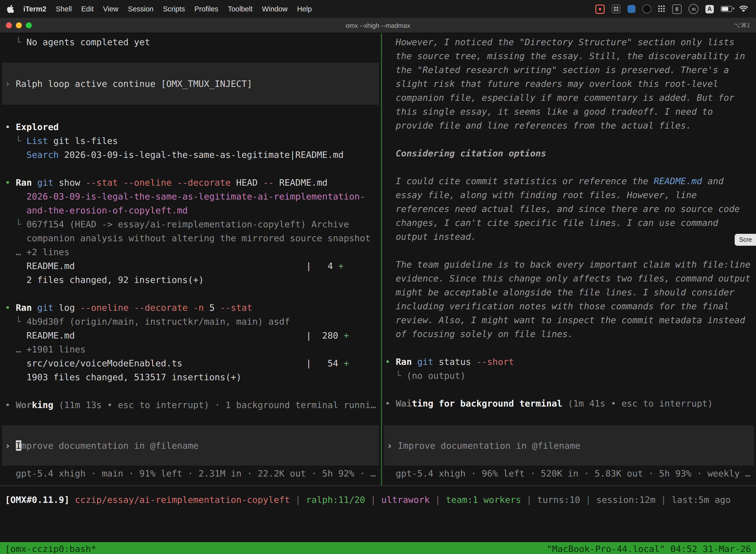 The height and width of the screenshot is (554, 756). I want to click on text-segment: (11m 13s • esc to interrupt) · 1 backgro…, so click(214, 405).